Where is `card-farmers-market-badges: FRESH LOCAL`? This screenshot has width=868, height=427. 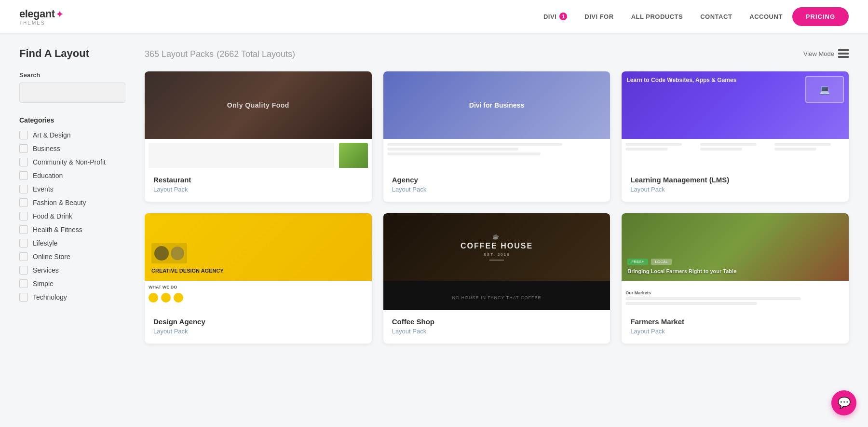 card-farmers-market-badges: FRESH LOCAL is located at coordinates (649, 262).